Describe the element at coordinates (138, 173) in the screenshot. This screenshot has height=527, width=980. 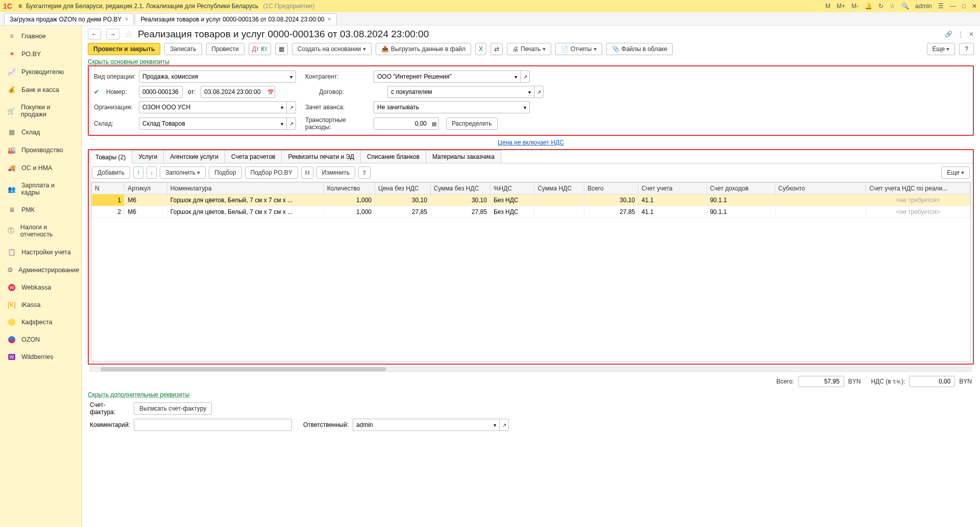
I see `move-up-button: ↑` at that location.